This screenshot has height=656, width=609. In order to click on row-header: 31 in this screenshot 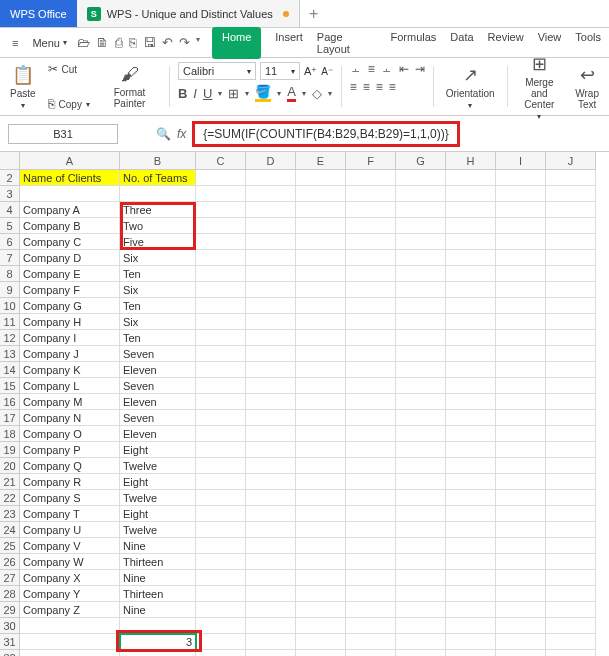, I will do `click(10, 642)`.